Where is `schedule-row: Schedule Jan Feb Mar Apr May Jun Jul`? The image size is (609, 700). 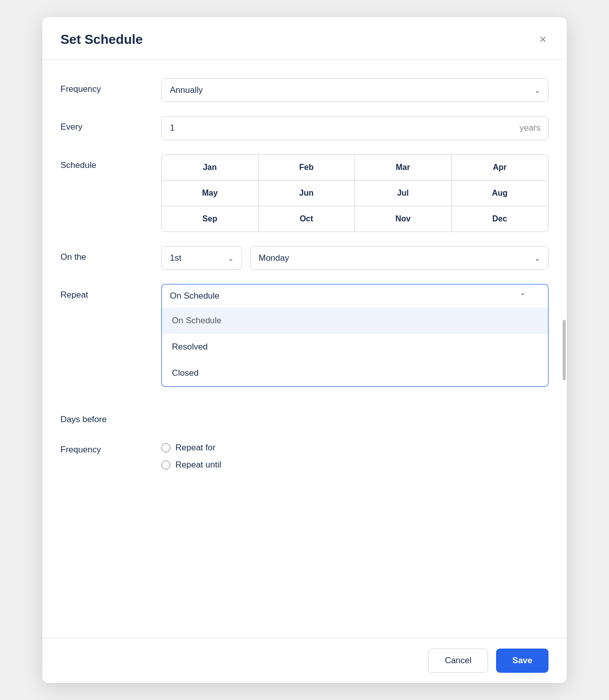
schedule-row: Schedule Jan Feb Mar Apr May Jun Jul is located at coordinates (304, 193).